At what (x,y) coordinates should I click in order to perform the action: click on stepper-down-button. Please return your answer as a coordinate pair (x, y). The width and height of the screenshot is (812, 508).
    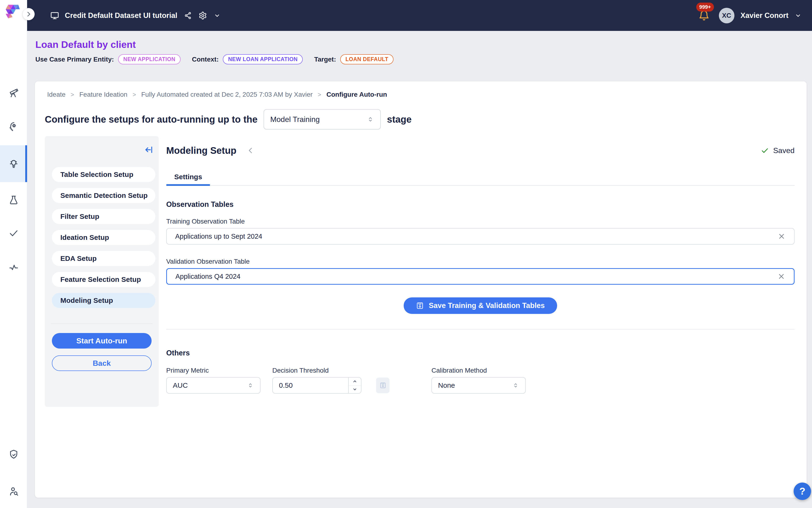
    Looking at the image, I should click on (355, 390).